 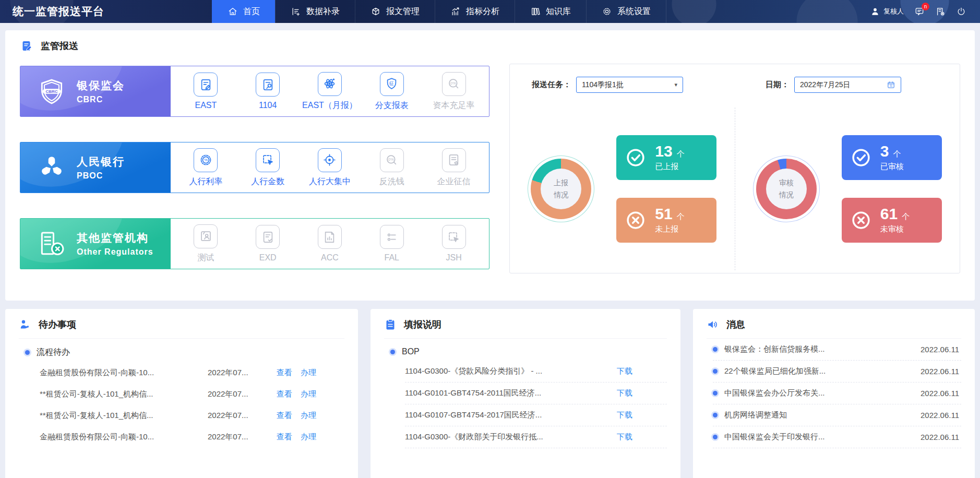 What do you see at coordinates (391, 160) in the screenshot?
I see `svg-text: 0%` at bounding box center [391, 160].